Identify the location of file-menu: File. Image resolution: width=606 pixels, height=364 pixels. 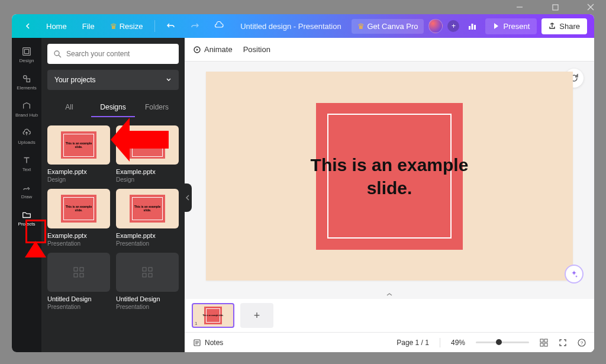
(89, 26).